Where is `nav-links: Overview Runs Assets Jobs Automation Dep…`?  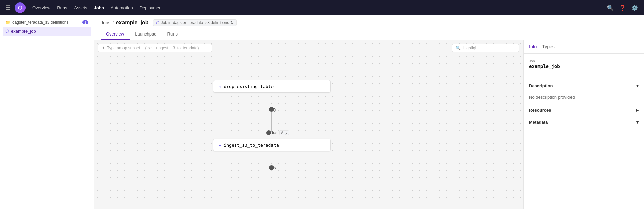 nav-links: Overview Runs Assets Jobs Automation Dep… is located at coordinates (97, 8).